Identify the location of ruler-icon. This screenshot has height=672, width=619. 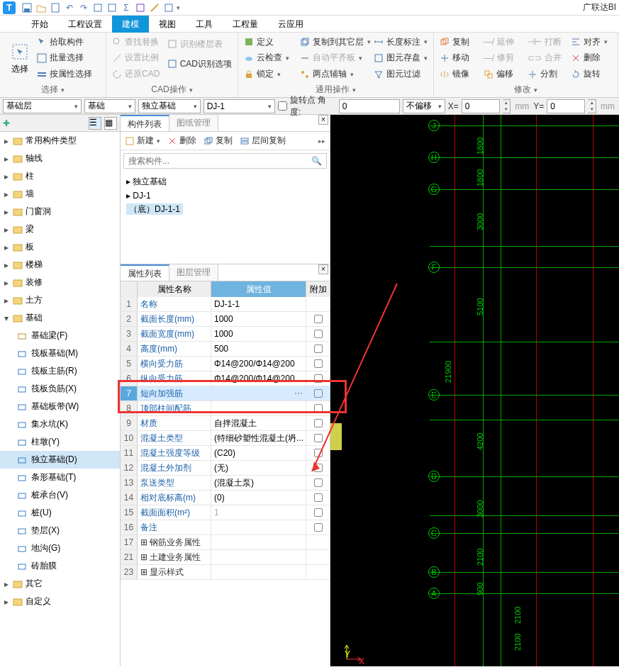
(155, 8).